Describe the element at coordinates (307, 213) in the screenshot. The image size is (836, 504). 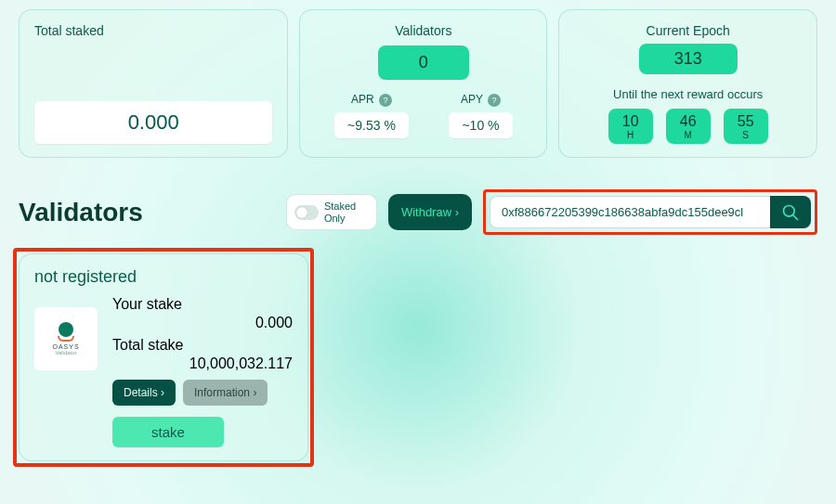
I see `toggle-icon` at that location.